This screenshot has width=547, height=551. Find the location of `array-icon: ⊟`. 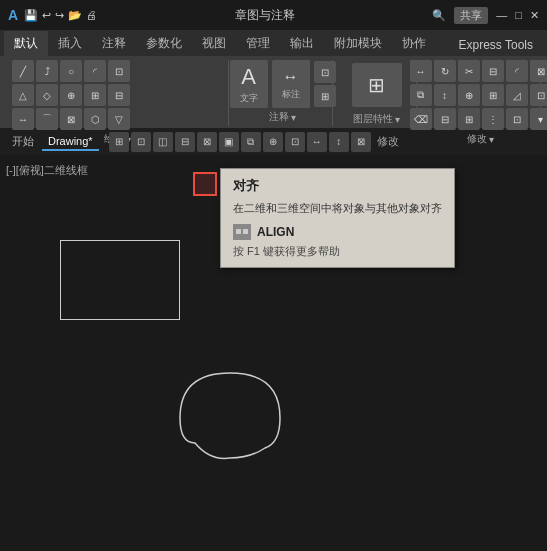

array-icon: ⊟ is located at coordinates (445, 119).